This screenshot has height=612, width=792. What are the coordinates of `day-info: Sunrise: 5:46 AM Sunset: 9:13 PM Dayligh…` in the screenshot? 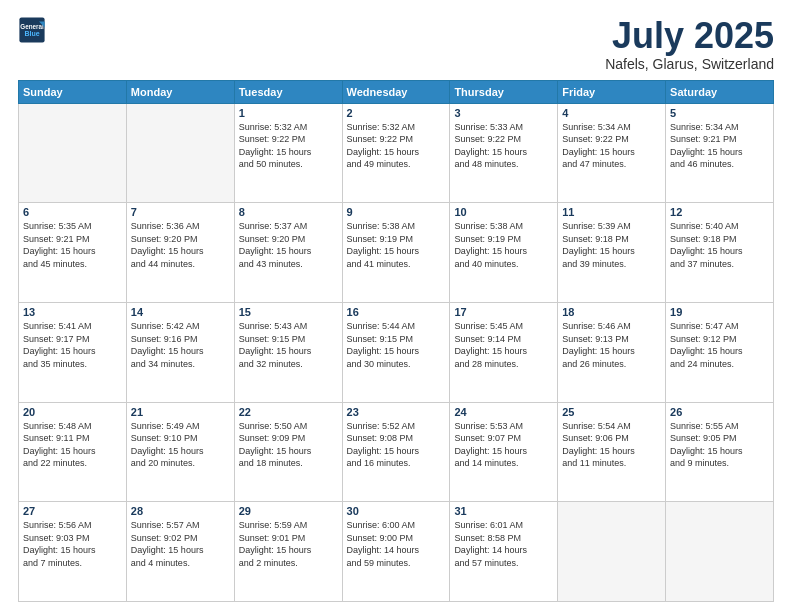 It's located at (612, 345).